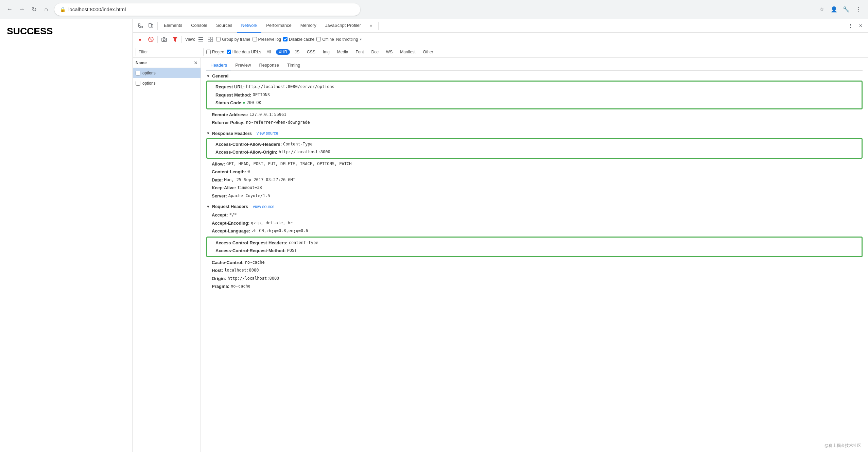  I want to click on referrer-policy-label: Referrer Policy:, so click(228, 123).